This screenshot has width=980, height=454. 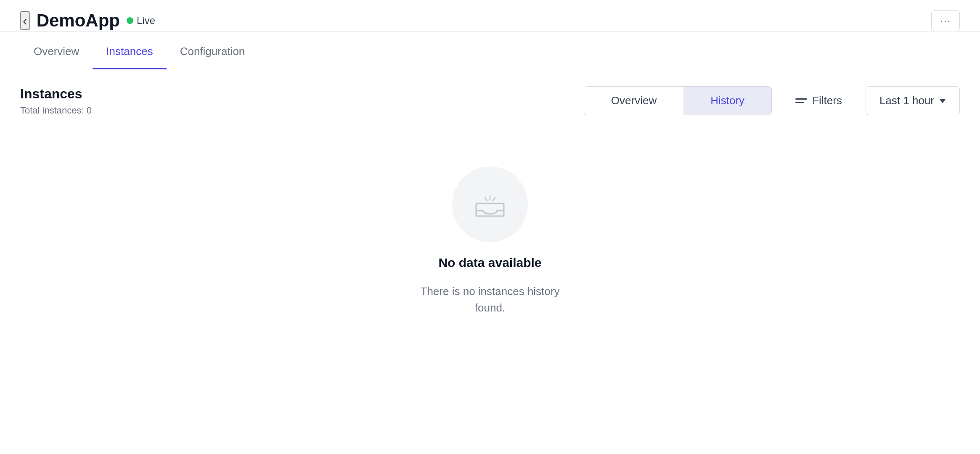 What do you see at coordinates (87, 21) in the screenshot?
I see `header-left: ‹ DemoApp Live` at bounding box center [87, 21].